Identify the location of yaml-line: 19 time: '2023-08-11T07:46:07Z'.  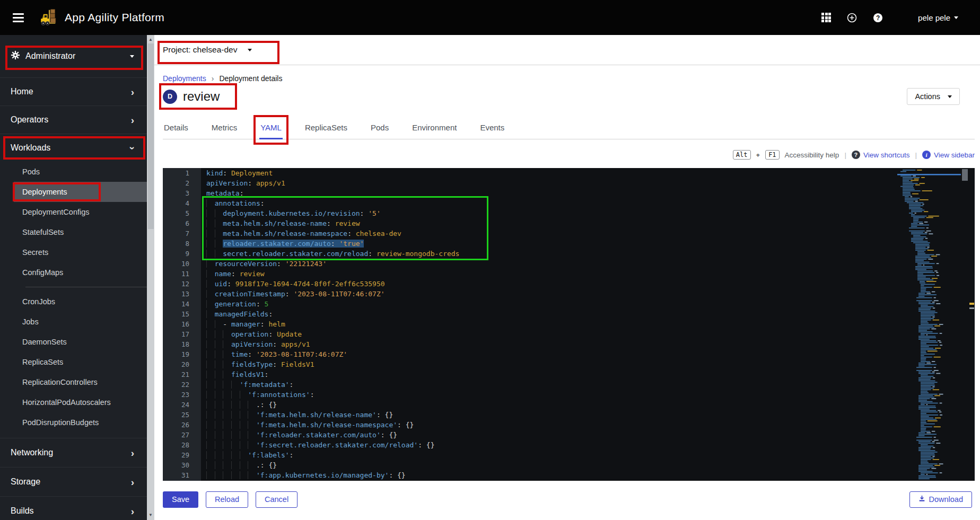
(529, 354).